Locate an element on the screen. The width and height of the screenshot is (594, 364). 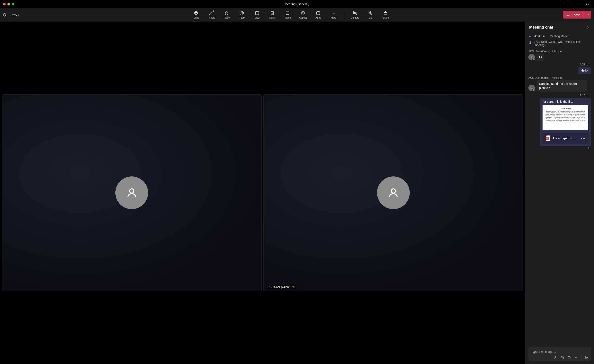
view-button: View is located at coordinates (257, 15).